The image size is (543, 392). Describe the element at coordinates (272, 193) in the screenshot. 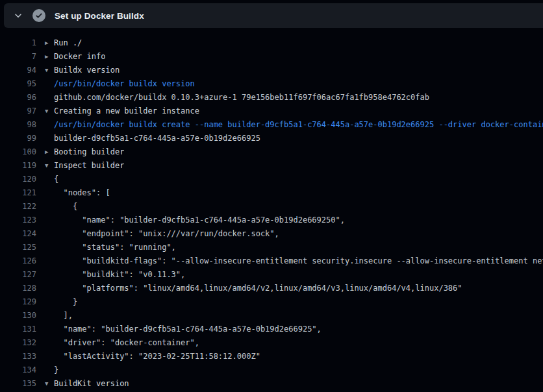

I see `log-line-row: 121 "nodes": [` at that location.